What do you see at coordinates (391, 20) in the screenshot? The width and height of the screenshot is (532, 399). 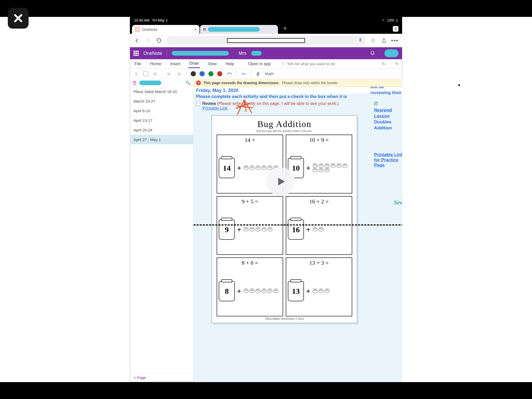 I see `battery-percent: 13%` at bounding box center [391, 20].